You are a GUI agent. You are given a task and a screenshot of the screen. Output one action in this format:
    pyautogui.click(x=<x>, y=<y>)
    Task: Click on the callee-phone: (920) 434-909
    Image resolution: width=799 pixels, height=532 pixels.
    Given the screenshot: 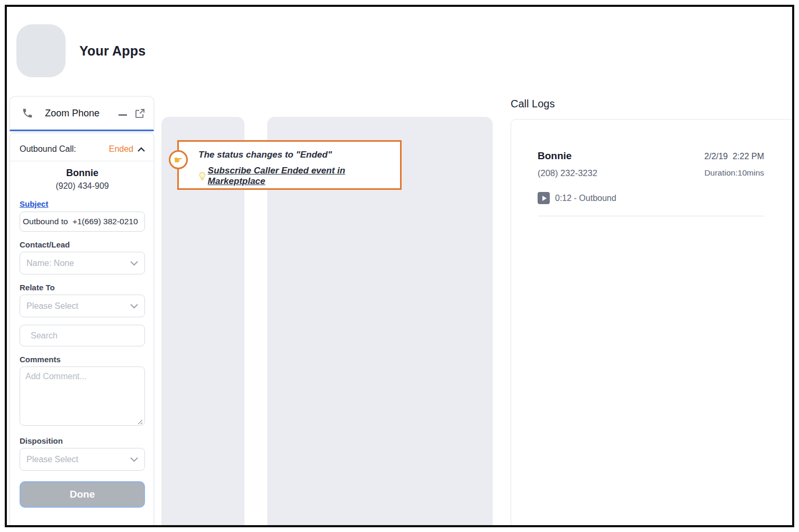 What is the action you would take?
    pyautogui.click(x=83, y=186)
    